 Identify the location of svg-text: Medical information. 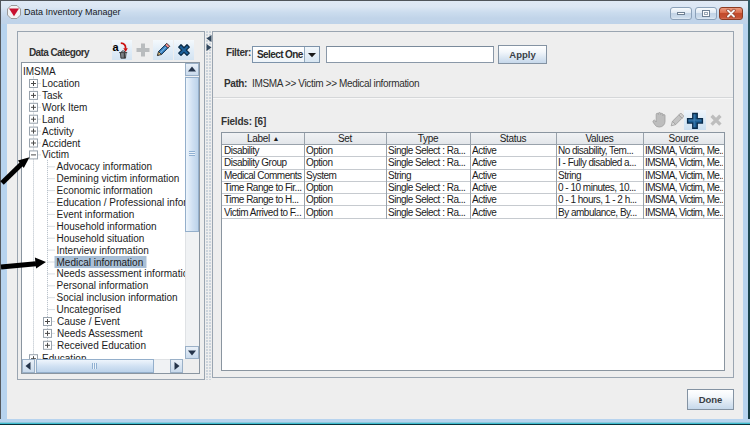
(100, 262).